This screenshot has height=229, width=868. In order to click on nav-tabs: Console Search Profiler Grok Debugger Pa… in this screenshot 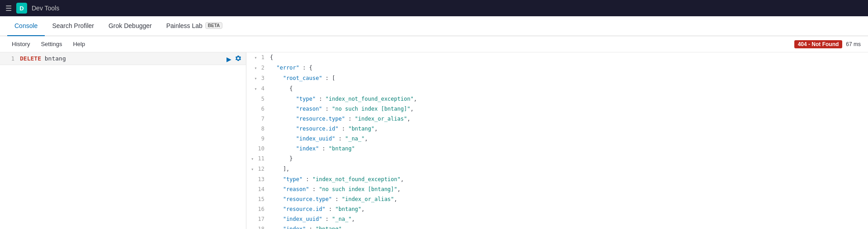, I will do `click(434, 26)`.